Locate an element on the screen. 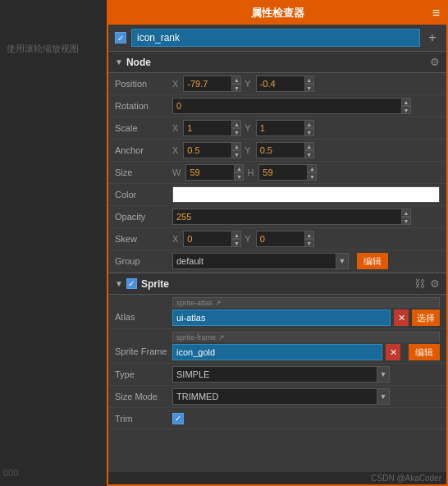  hint-text: 使用滚轮缩放视图 is located at coordinates (43, 49).